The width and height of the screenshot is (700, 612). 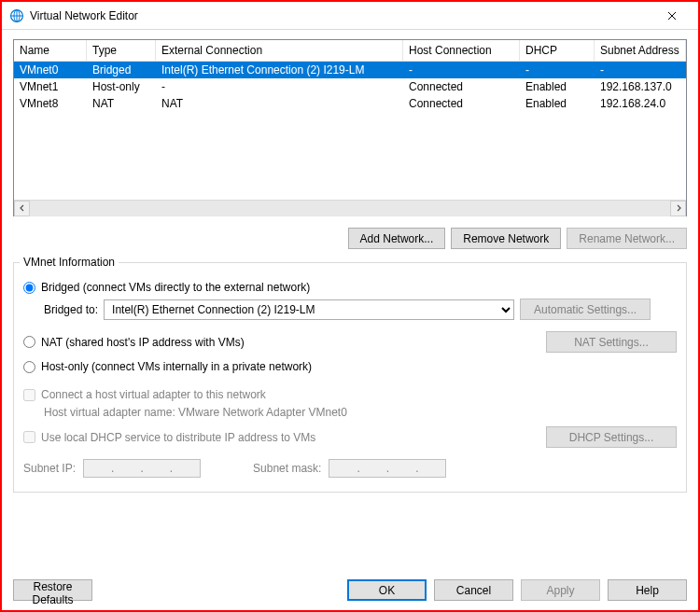 What do you see at coordinates (49, 468) in the screenshot?
I see `subnet-ip-label: Subnet IP:` at bounding box center [49, 468].